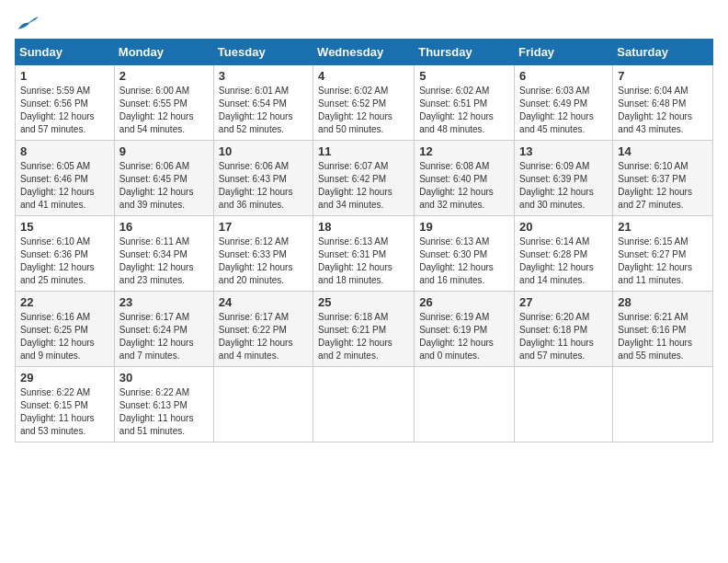 This screenshot has width=728, height=563. I want to click on calendar-cell: 29Sunrise: 6:22 AM Sunset: 6:15 PM Dayli…, so click(65, 405).